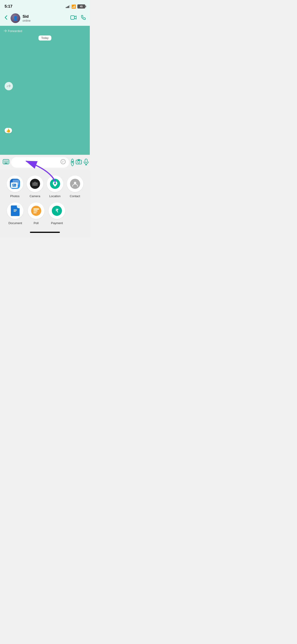 Image resolution: width=297 pixels, height=644 pixels. What do you see at coordinates (36, 214) in the screenshot?
I see `attachment-poll: Poll` at bounding box center [36, 214].